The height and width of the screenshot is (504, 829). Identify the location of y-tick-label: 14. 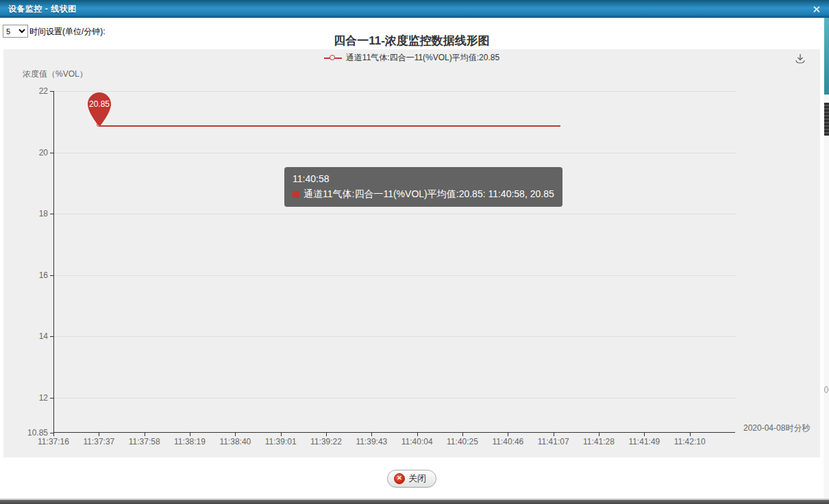
(44, 336).